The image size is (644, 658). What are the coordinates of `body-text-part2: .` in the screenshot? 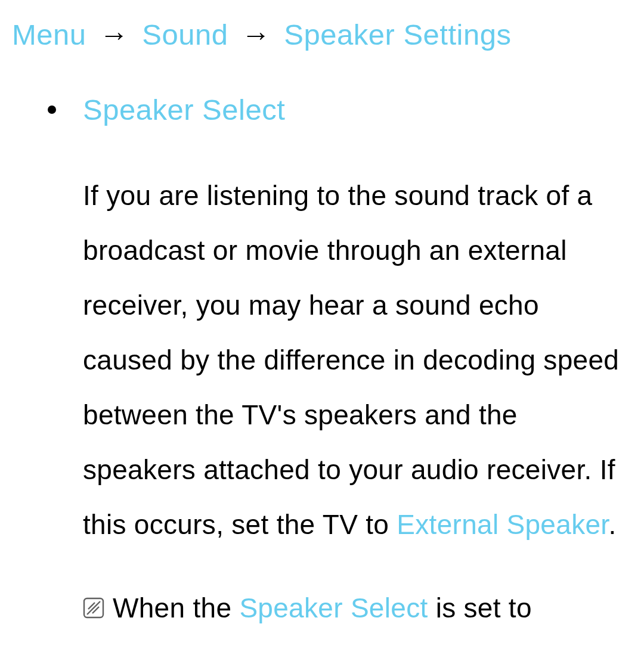 It's located at (612, 524).